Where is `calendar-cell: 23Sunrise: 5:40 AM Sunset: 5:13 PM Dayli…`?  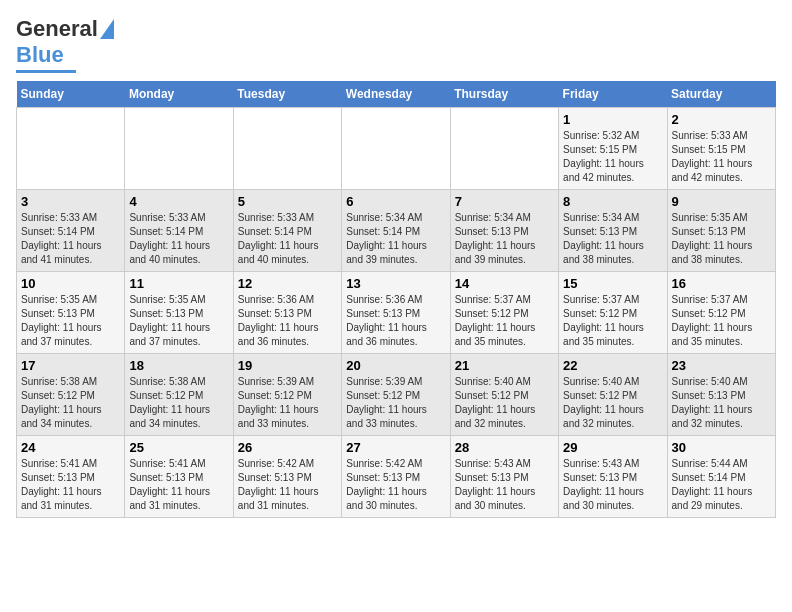
calendar-cell: 23Sunrise: 5:40 AM Sunset: 5:13 PM Dayli… is located at coordinates (721, 395).